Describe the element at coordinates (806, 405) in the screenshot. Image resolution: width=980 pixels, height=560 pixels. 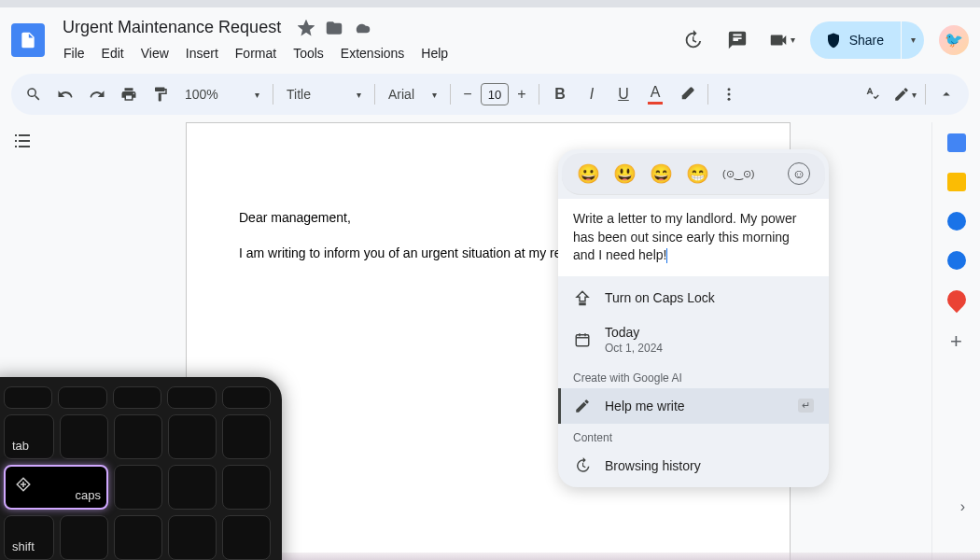
I see `enter-shortcut-badge: ↵` at that location.